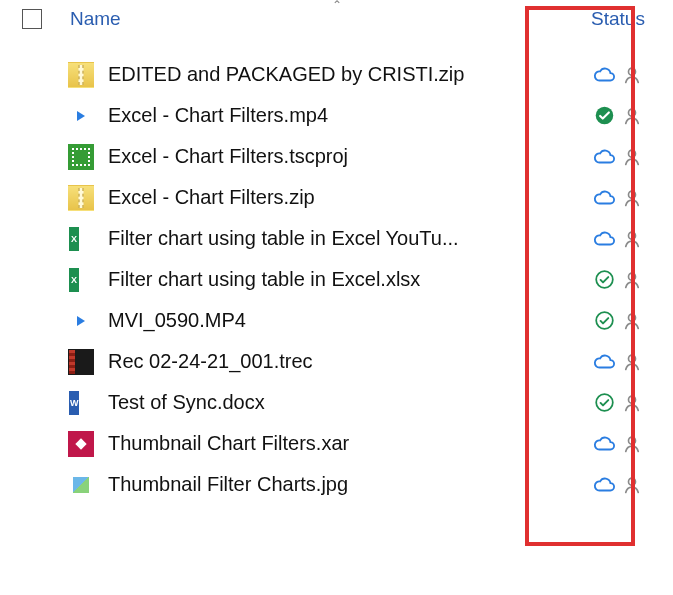 The image size is (673, 595). I want to click on file-name: Filter chart using table in Excel.xlsx, so click(346, 280).